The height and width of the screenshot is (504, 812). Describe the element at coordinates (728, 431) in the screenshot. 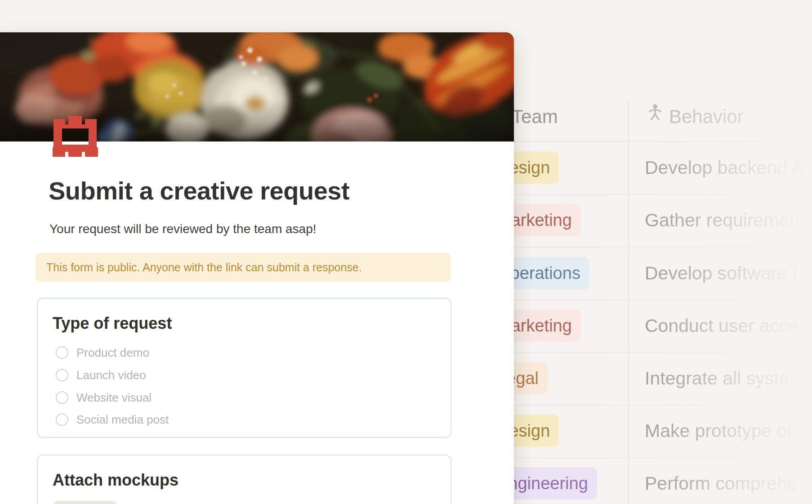

I see `behavior-cell: Make prototype of` at that location.